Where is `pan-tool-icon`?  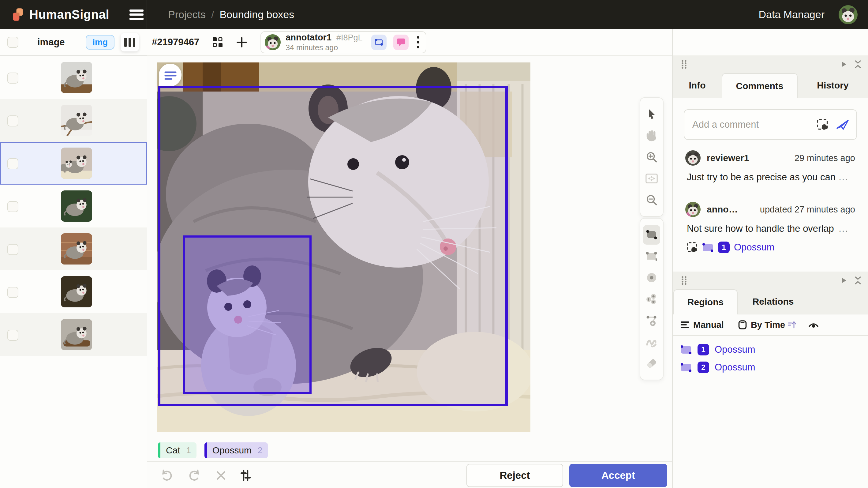
pan-tool-icon is located at coordinates (652, 135).